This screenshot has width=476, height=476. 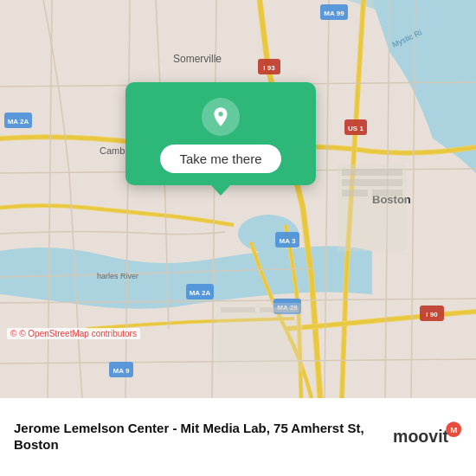 What do you see at coordinates (453, 429) in the screenshot?
I see `svg-text: M` at bounding box center [453, 429].